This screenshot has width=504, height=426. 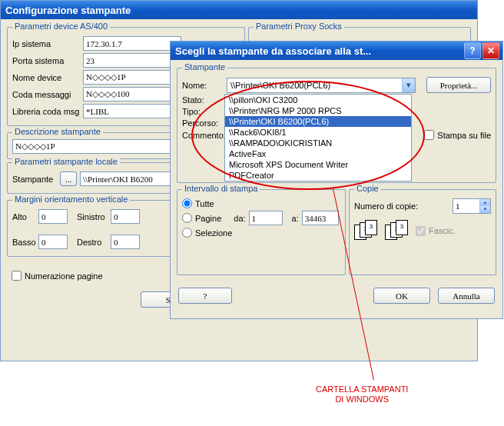 What do you see at coordinates (485, 209) in the screenshot?
I see `spin-down-icon: ▼` at bounding box center [485, 209].